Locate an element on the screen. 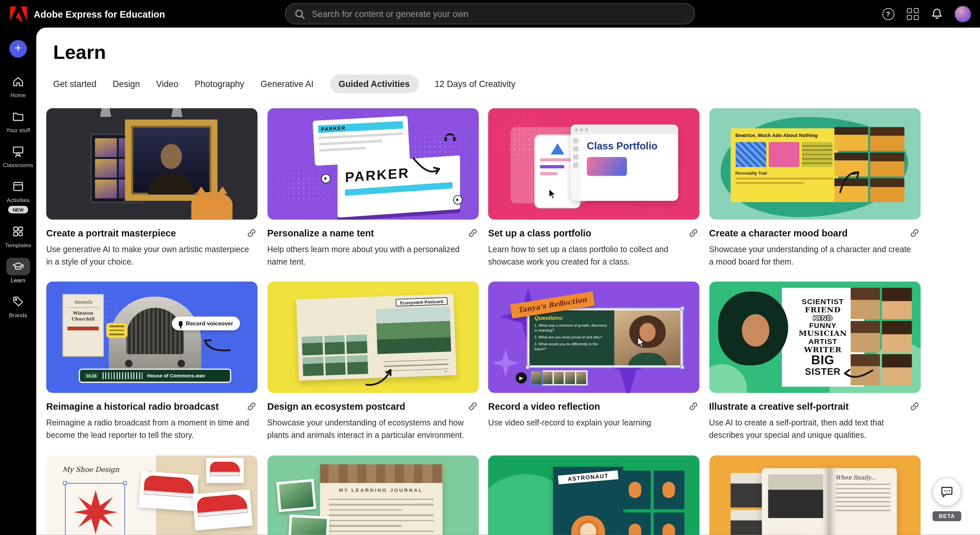  card-title: Create a character mood board is located at coordinates (778, 233).